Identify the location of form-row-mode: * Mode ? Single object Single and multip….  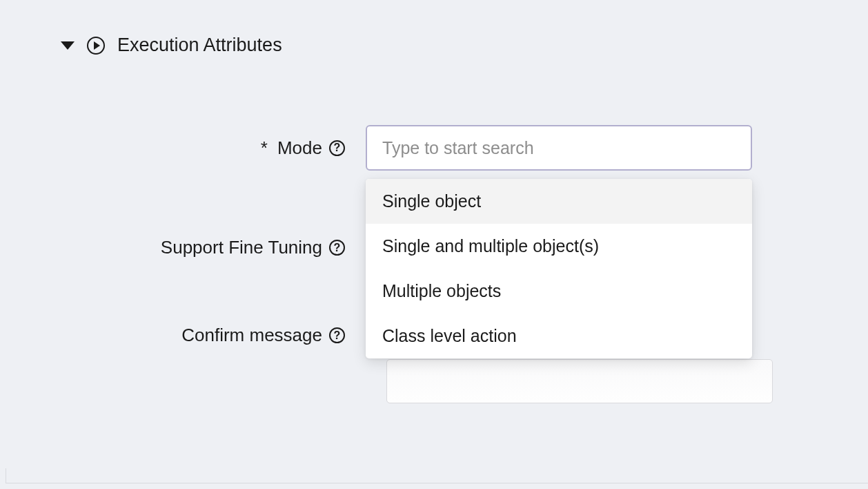
(434, 148).